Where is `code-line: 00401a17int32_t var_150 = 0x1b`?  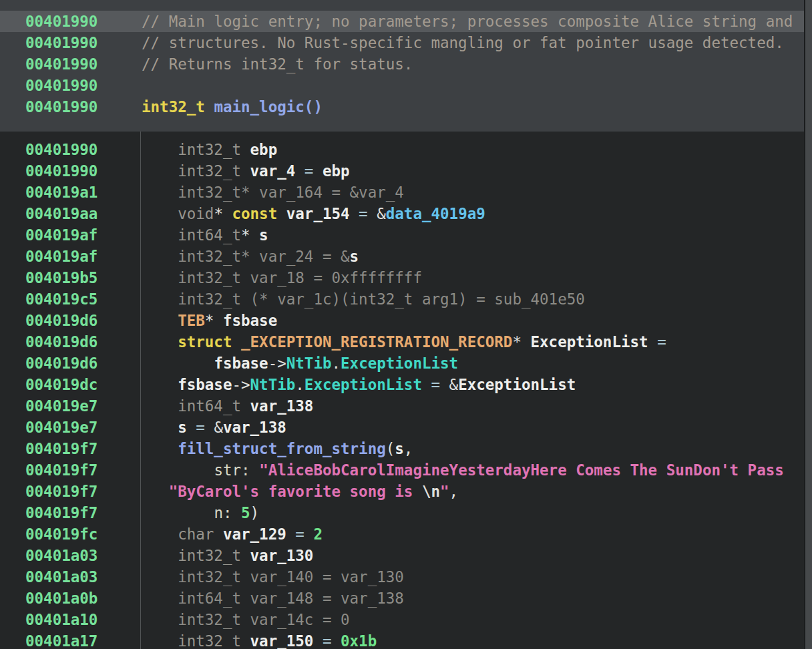 code-line: 00401a17int32_t var_150 = 0x1b is located at coordinates (406, 640).